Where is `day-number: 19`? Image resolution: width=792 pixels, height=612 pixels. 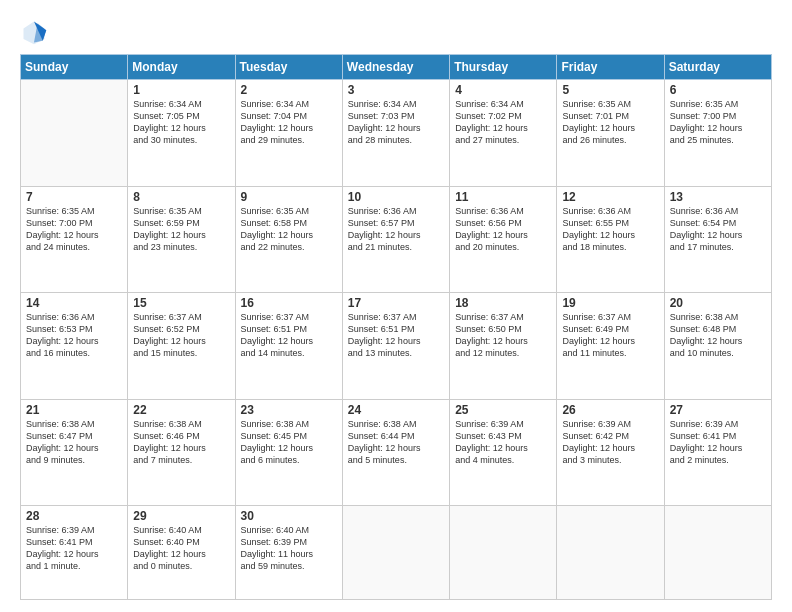 day-number: 19 is located at coordinates (610, 303).